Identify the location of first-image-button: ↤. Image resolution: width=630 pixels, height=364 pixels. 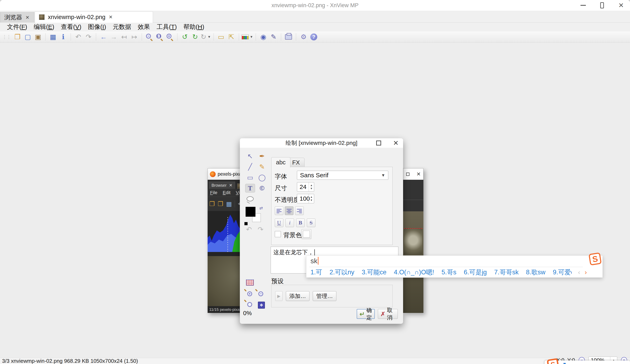
(124, 37).